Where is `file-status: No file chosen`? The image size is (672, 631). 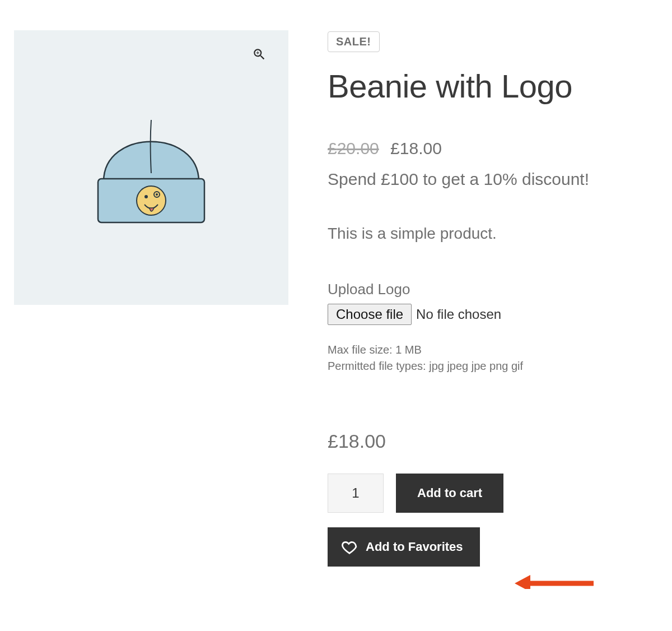 file-status: No file chosen is located at coordinates (459, 314).